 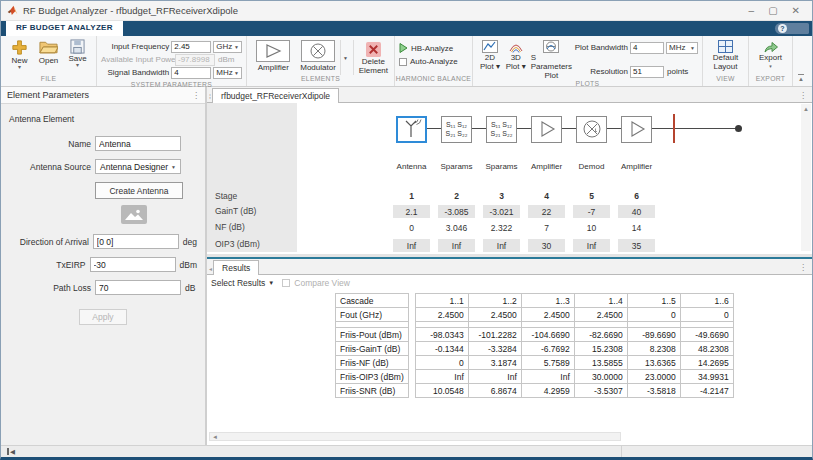 I want to click on tab-rfbudget-document: rfbudget_RFReceiverXdipole, so click(x=276, y=96).